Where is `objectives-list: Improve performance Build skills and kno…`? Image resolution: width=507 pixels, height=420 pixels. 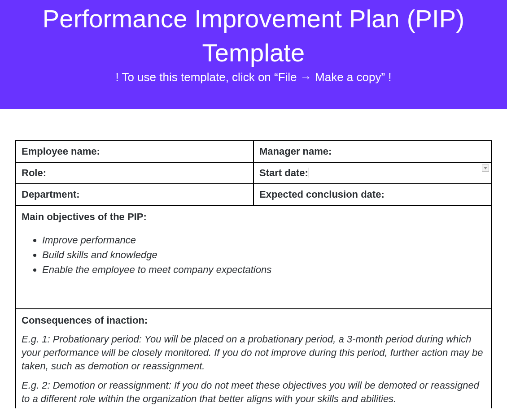 objectives-list: Improve performance Build skills and kno… is located at coordinates (264, 255).